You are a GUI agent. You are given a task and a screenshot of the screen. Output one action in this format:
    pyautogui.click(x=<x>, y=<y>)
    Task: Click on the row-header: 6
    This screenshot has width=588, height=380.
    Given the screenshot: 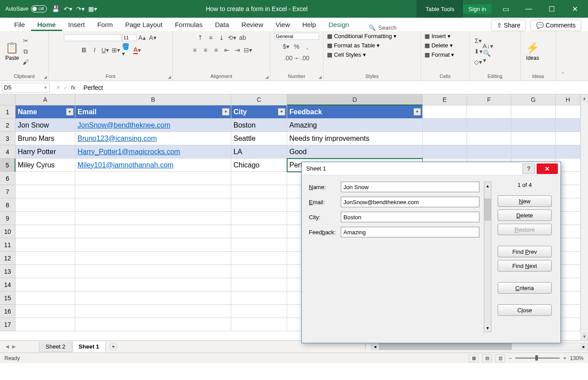 What is the action you would take?
    pyautogui.click(x=8, y=178)
    